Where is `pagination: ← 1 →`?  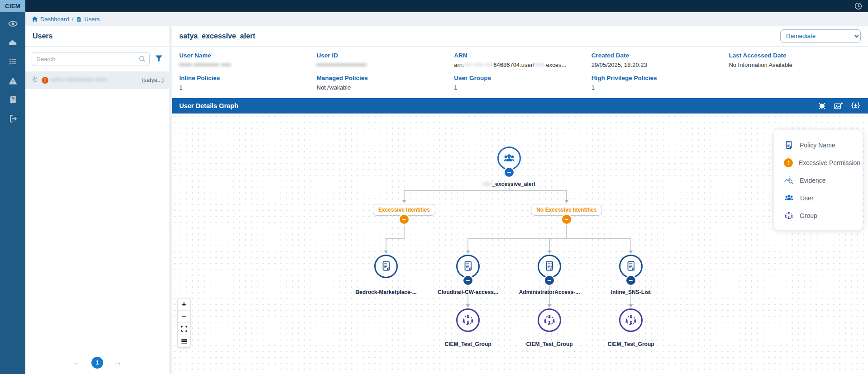 pagination: ← 1 → is located at coordinates (97, 363).